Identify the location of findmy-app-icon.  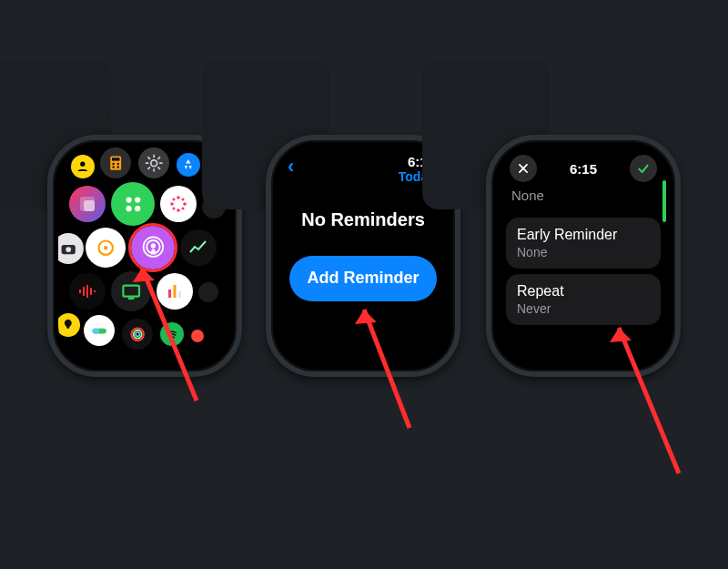
(131, 291).